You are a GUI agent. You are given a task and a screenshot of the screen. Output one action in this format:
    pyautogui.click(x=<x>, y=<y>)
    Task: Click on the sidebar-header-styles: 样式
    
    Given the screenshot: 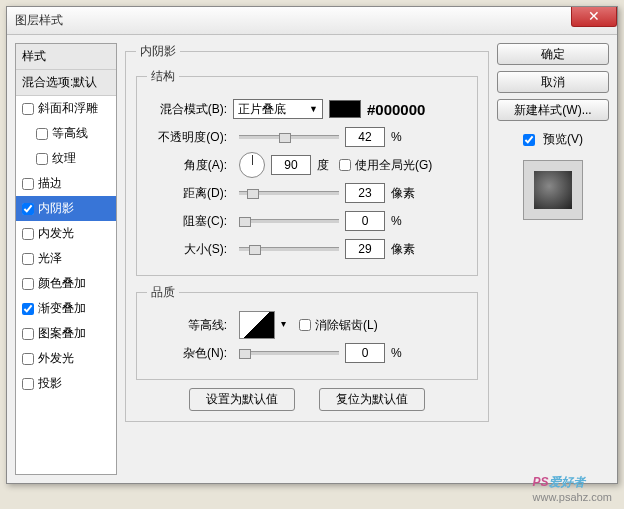 What is the action you would take?
    pyautogui.click(x=66, y=57)
    